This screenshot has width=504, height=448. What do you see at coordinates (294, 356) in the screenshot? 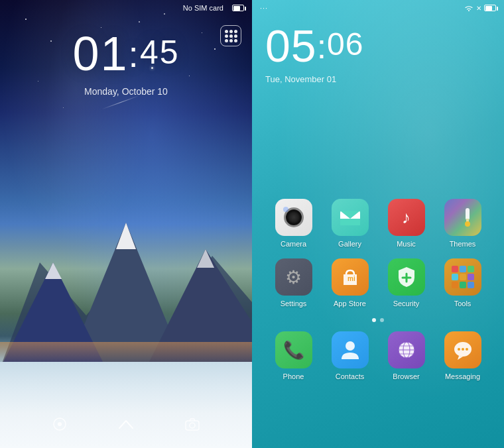
I see `app-item-phone: 📞 Phone` at bounding box center [294, 356].